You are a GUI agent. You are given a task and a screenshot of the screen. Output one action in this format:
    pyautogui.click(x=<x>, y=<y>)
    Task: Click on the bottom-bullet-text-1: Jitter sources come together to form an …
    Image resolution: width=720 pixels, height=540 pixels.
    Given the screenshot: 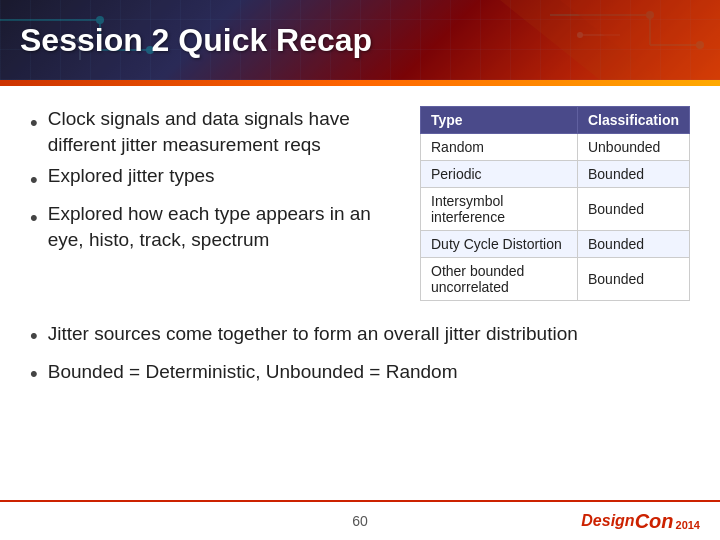 What is the action you would take?
    pyautogui.click(x=313, y=334)
    